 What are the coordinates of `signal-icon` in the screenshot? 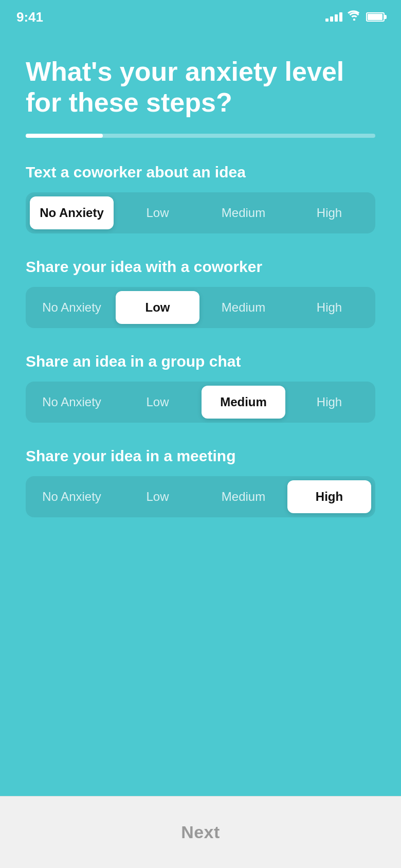 It's located at (334, 17).